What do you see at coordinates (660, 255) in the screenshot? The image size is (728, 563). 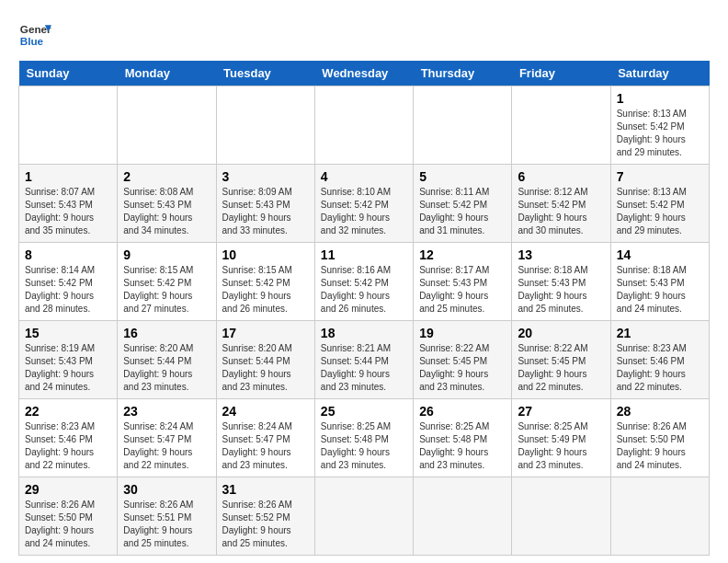 I see `day-number: 14` at bounding box center [660, 255].